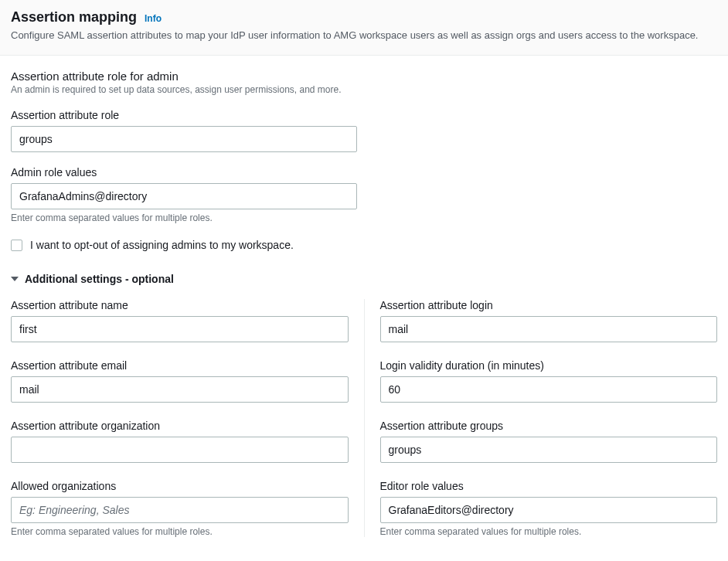 This screenshot has height=561, width=728. What do you see at coordinates (549, 366) in the screenshot?
I see `login-validity-label: Login validity duration (in minutes)` at bounding box center [549, 366].